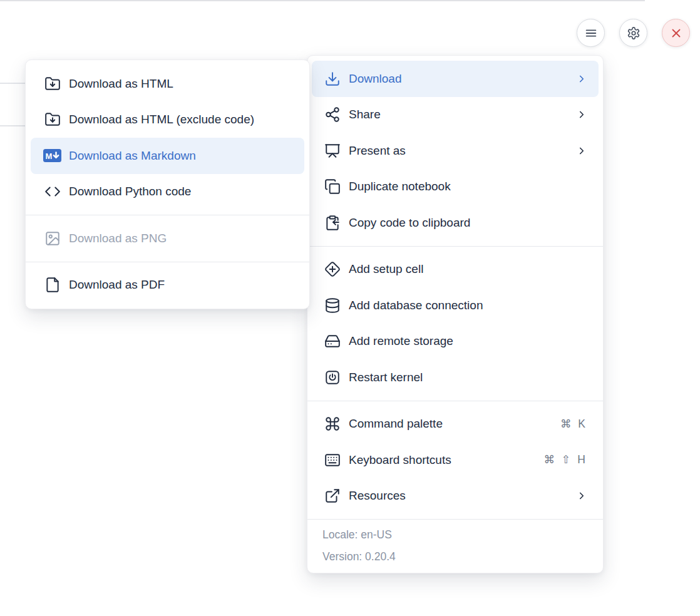 The image size is (700, 616). I want to click on menu-item-resources: Resources, so click(455, 496).